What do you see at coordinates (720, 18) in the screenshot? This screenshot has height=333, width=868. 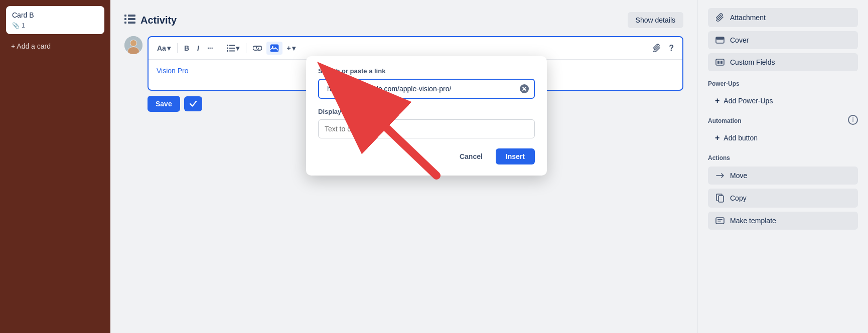 I see `attachment-icon` at bounding box center [720, 18].